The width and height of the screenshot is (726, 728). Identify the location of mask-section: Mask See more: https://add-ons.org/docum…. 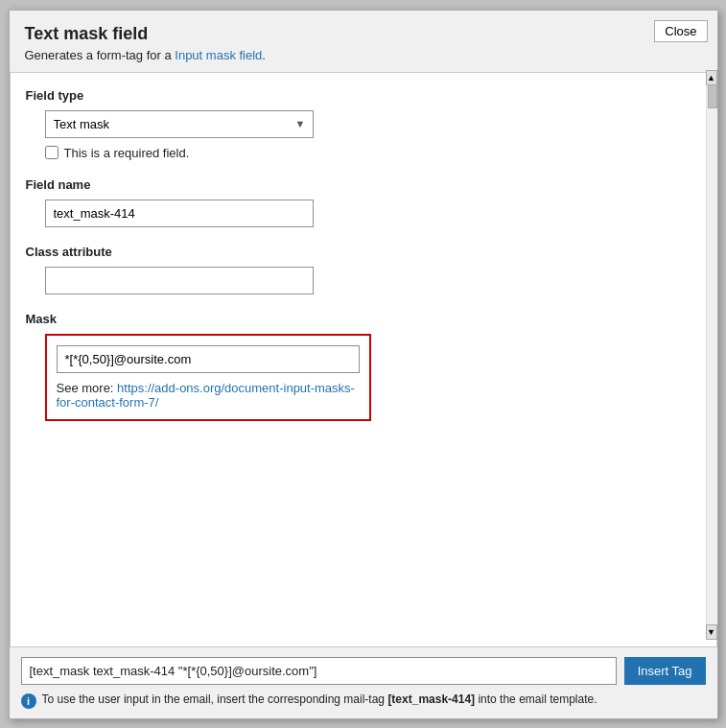
(363, 366).